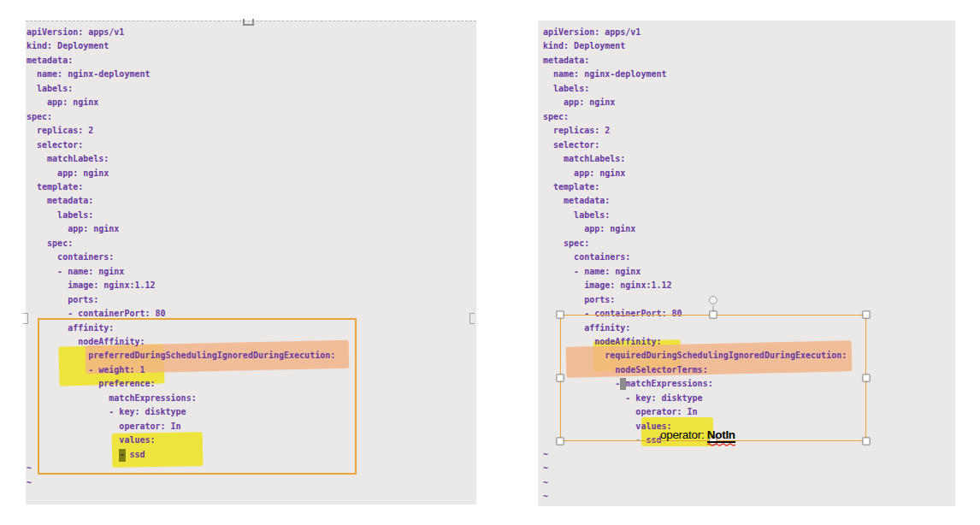  Describe the element at coordinates (867, 315) in the screenshot. I see `resize-handle-top-right` at that location.